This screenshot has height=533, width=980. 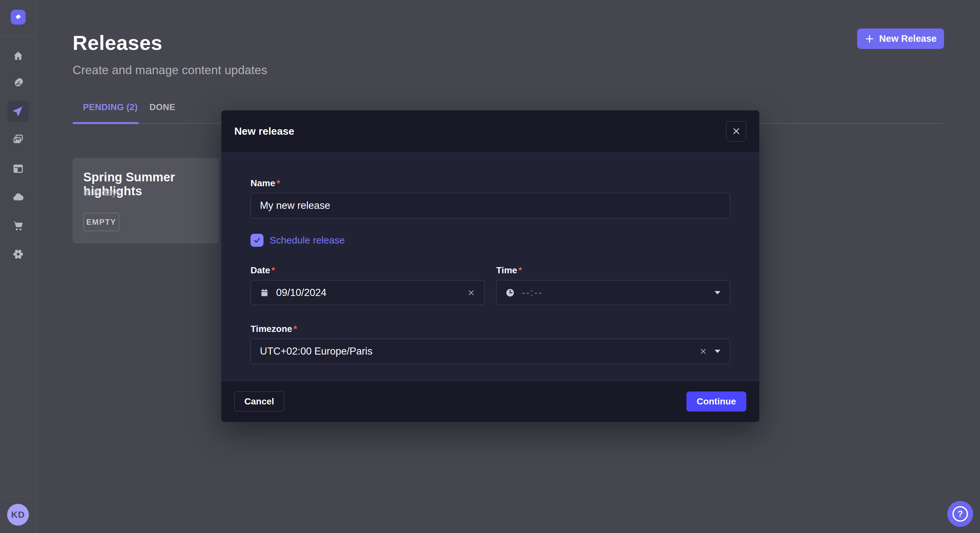 What do you see at coordinates (264, 132) in the screenshot?
I see `modal-title: New release` at bounding box center [264, 132].